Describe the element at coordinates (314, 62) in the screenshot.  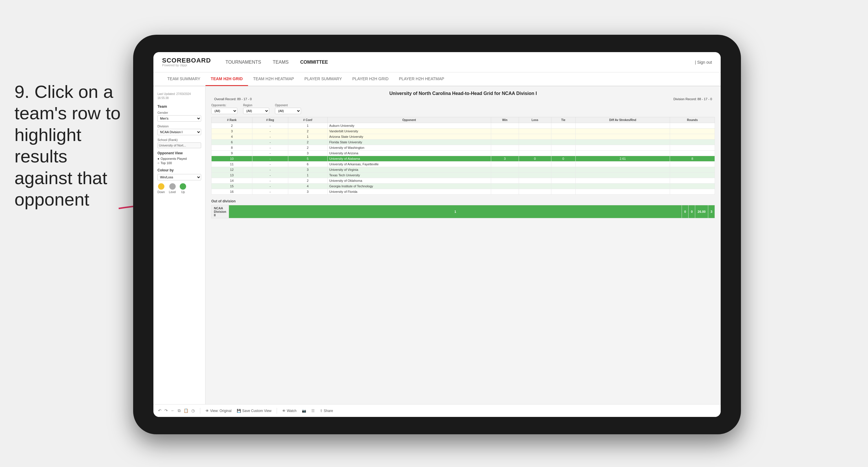
I see `nav-committee: COMMITTEE` at that location.